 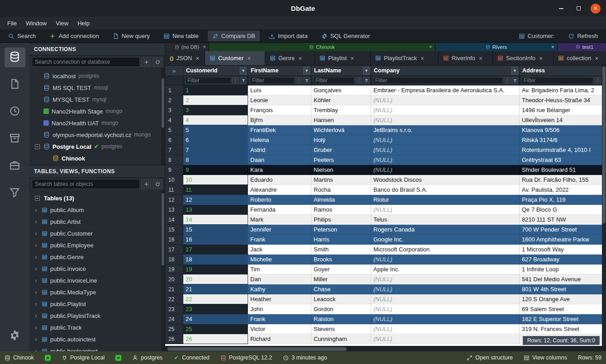 What do you see at coordinates (97, 292) in the screenshot?
I see `table-item-public-mediatype: ›public.MediaType` at bounding box center [97, 292].